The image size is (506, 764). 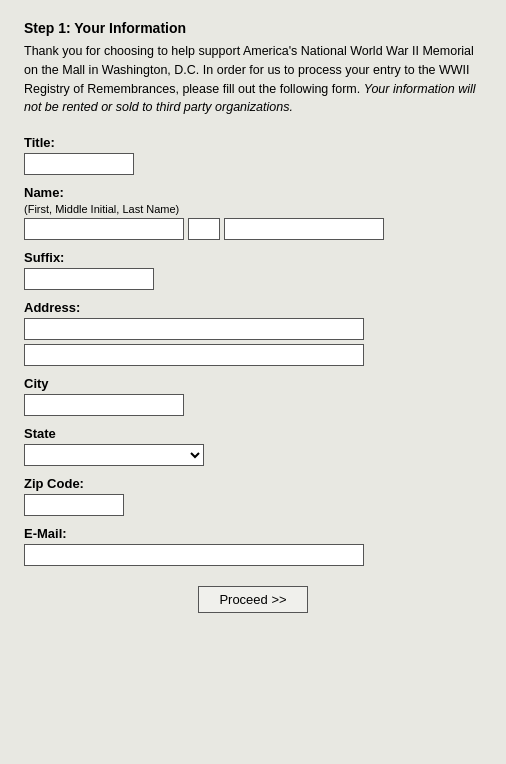 I want to click on step-title: Step 1: Your Information, so click(x=253, y=28).